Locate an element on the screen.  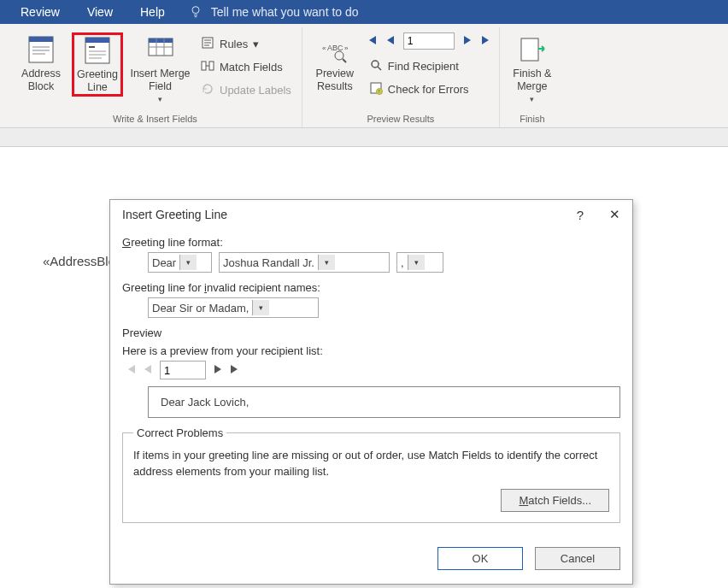
group-label: Write & Insert Fields is located at coordinates (156, 120).